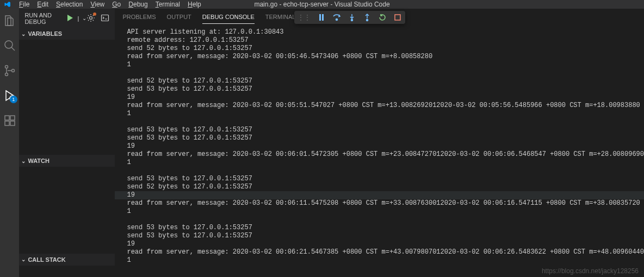  Describe the element at coordinates (321, 17) in the screenshot. I see `pause-button` at that location.